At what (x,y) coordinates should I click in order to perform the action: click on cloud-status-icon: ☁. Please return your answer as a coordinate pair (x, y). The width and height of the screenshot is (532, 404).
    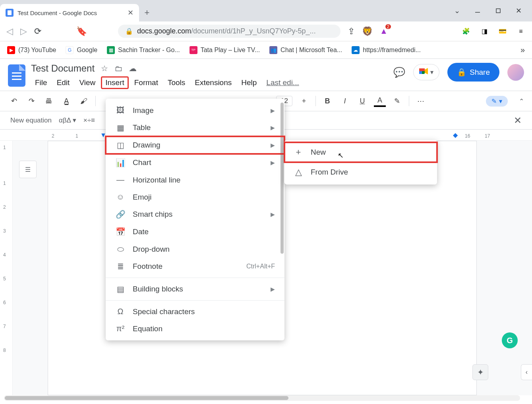
    Looking at the image, I should click on (133, 68).